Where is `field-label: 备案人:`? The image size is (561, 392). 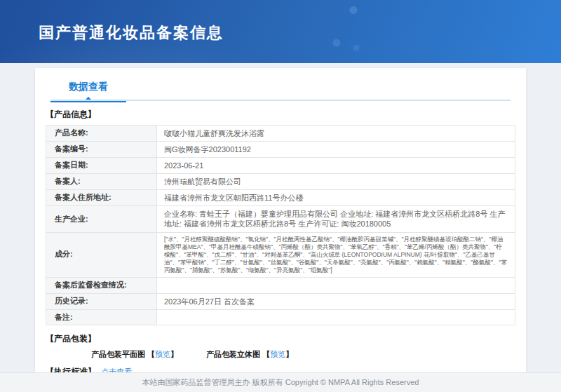
field-label: 备案人: is located at coordinates (102, 182).